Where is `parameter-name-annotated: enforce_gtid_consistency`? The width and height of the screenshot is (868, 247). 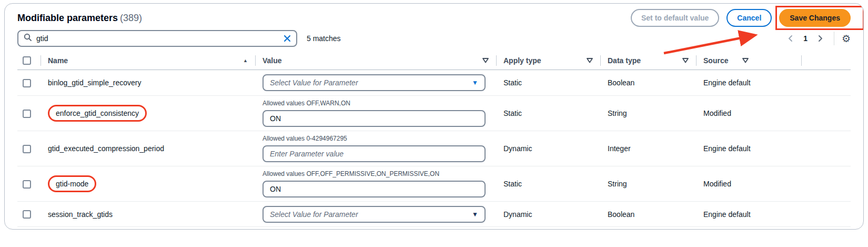 parameter-name-annotated: enforce_gtid_consistency is located at coordinates (97, 113).